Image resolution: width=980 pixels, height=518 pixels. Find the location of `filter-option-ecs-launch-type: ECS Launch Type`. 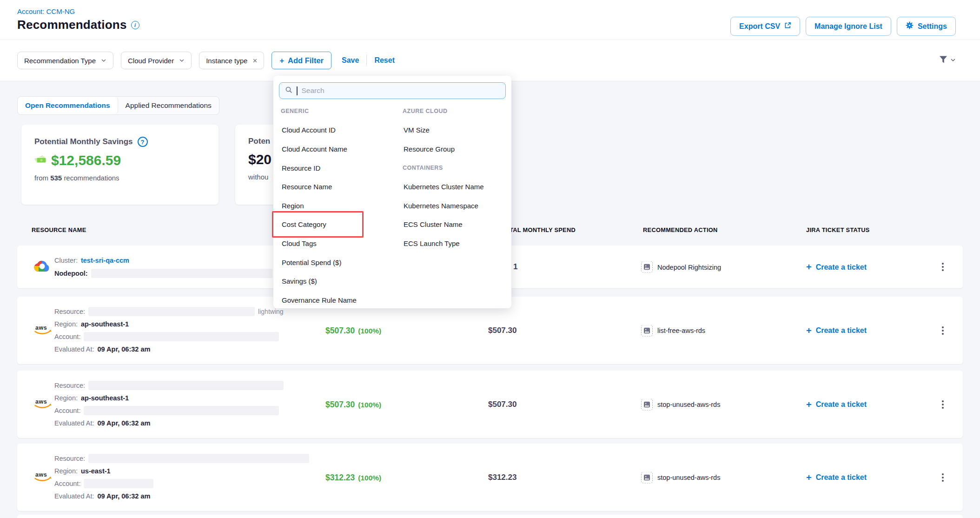

filter-option-ecs-launch-type: ECS Launch Type is located at coordinates (455, 244).